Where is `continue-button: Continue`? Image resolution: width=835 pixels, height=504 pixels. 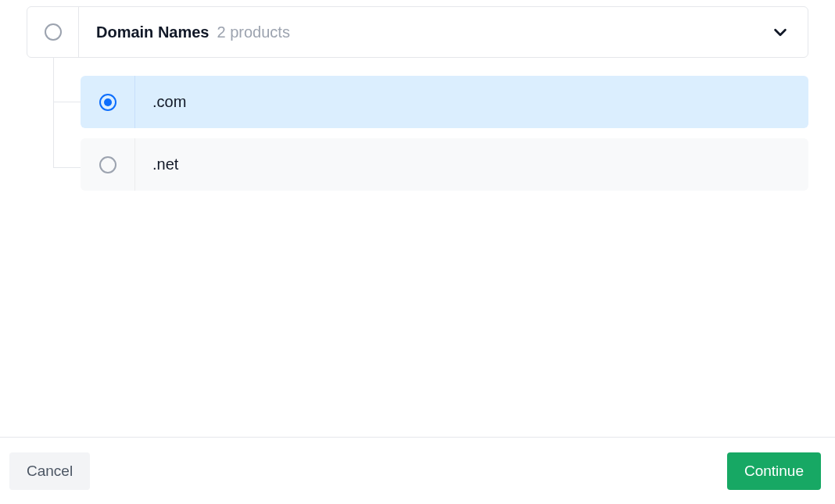
continue-button: Continue is located at coordinates (774, 471).